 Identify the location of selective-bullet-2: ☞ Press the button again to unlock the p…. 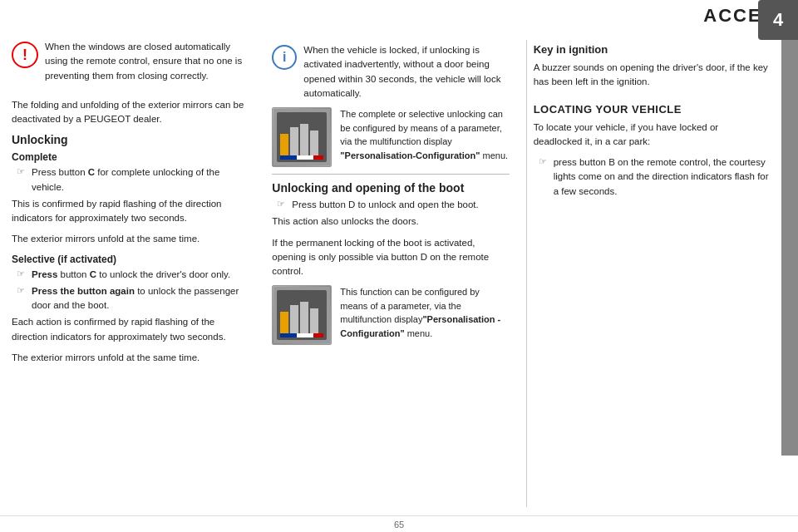
(133, 299).